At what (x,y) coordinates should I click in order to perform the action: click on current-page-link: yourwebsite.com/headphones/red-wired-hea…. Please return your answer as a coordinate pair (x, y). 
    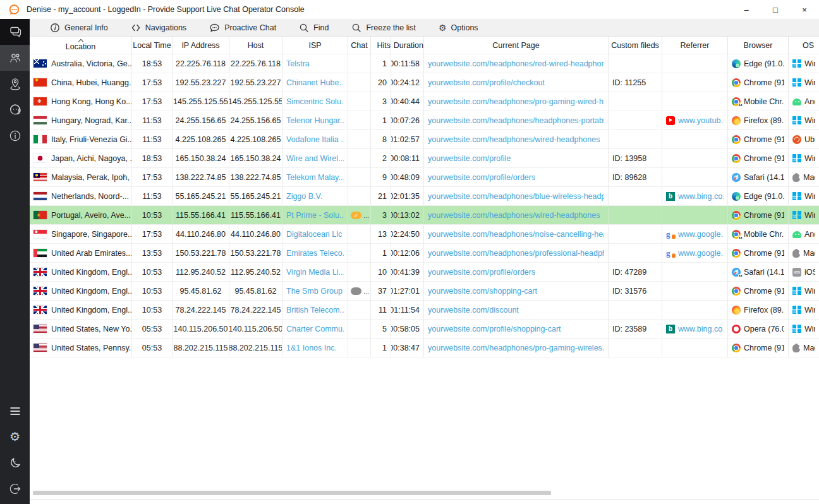
    Looking at the image, I should click on (516, 64).